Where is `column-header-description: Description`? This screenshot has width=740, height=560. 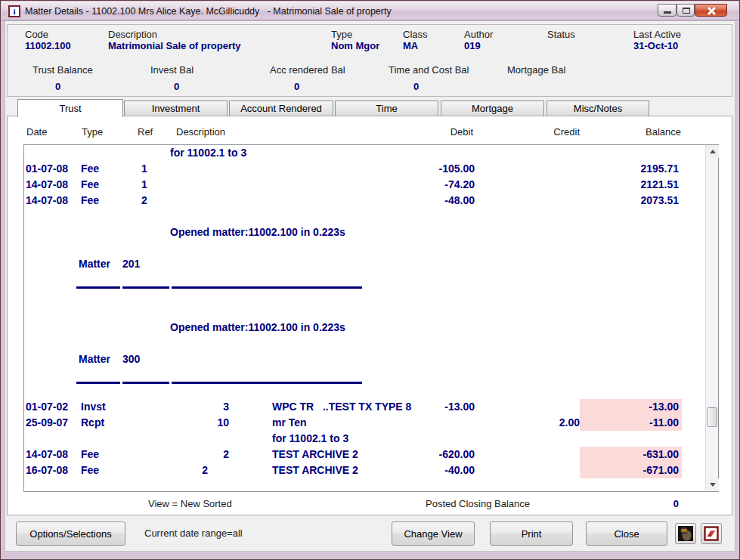
column-header-description: Description is located at coordinates (201, 131).